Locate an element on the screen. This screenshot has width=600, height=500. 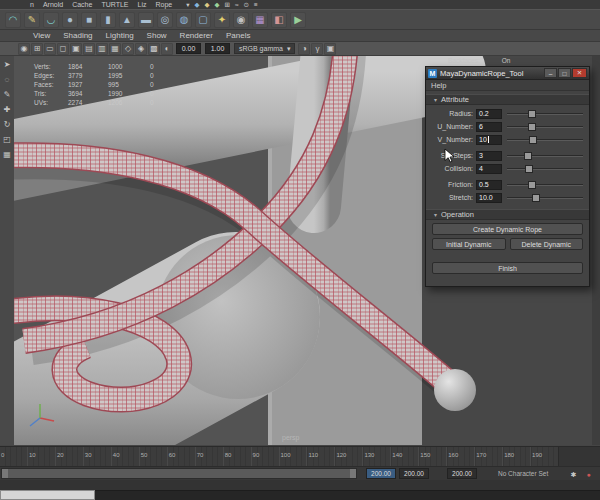
object-select-icon: ◆ is located at coordinates (206, 4).